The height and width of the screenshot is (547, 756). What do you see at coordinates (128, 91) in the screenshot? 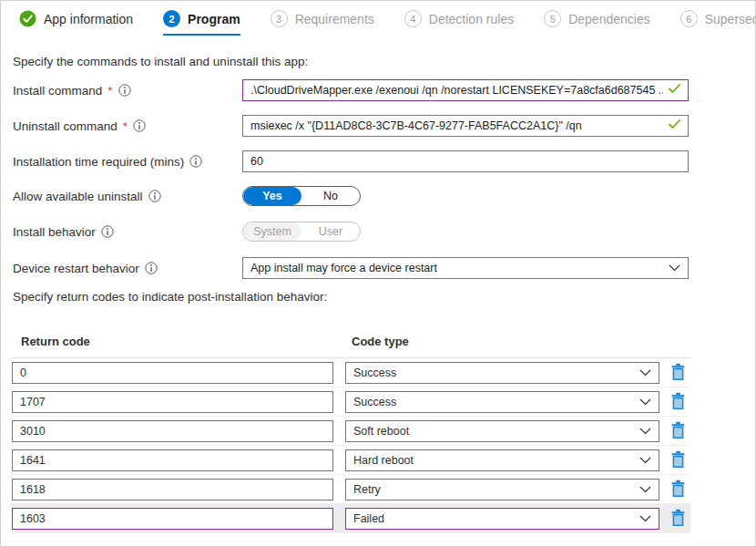
I see `install-command-label: Install command *` at bounding box center [128, 91].